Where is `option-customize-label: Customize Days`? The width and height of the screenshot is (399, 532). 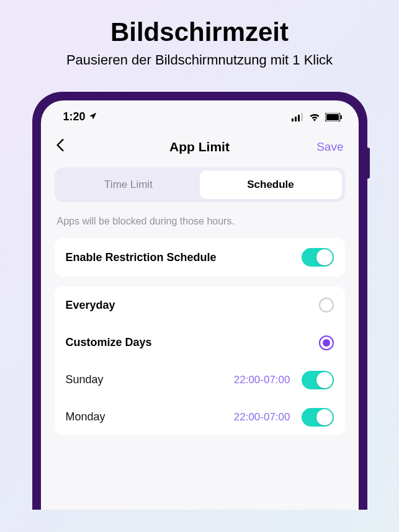
option-customize-label: Customize Days is located at coordinates (109, 342).